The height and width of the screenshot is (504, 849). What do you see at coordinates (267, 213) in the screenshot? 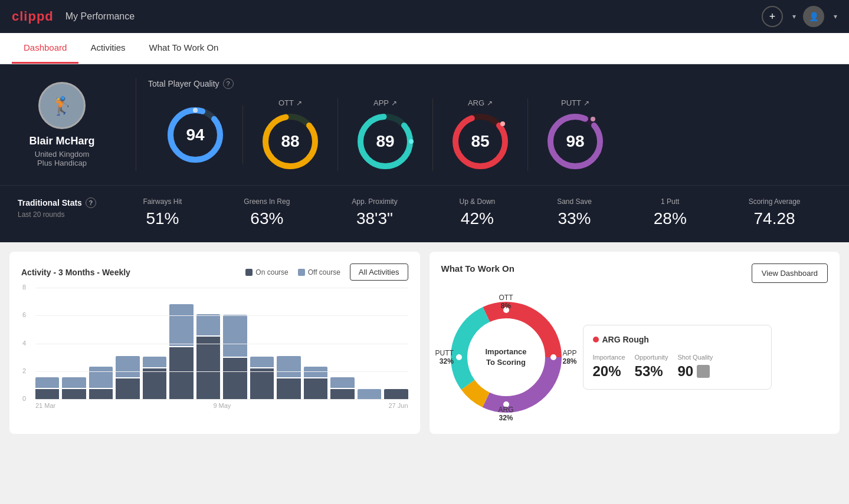
I see `stat-greens: Greens In Reg 63%` at bounding box center [267, 213].